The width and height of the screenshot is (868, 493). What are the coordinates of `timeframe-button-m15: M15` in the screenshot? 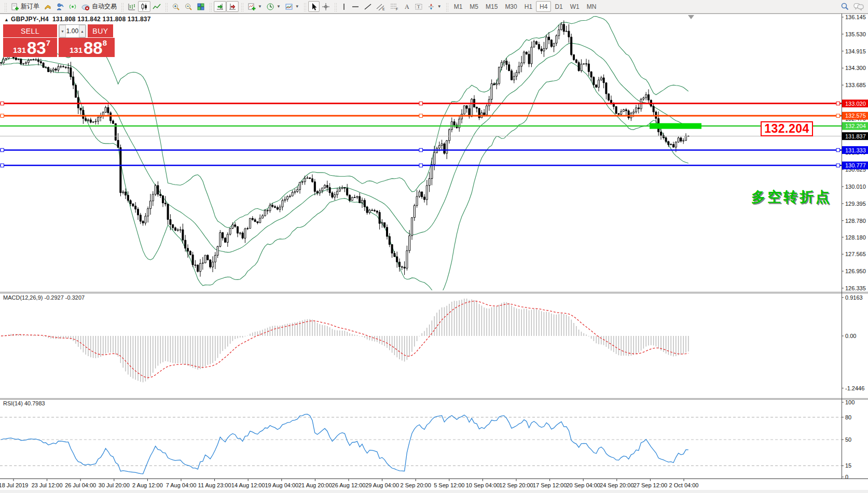 It's located at (492, 6).